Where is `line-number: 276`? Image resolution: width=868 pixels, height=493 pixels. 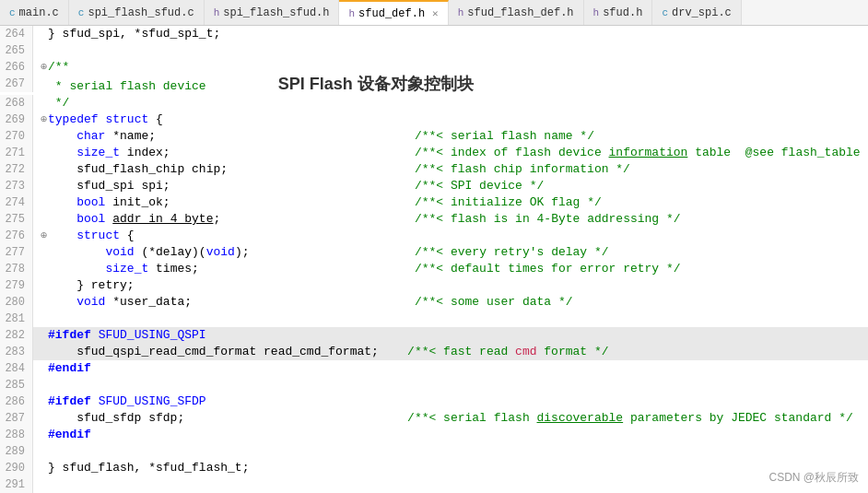 line-number: 276 is located at coordinates (17, 236).